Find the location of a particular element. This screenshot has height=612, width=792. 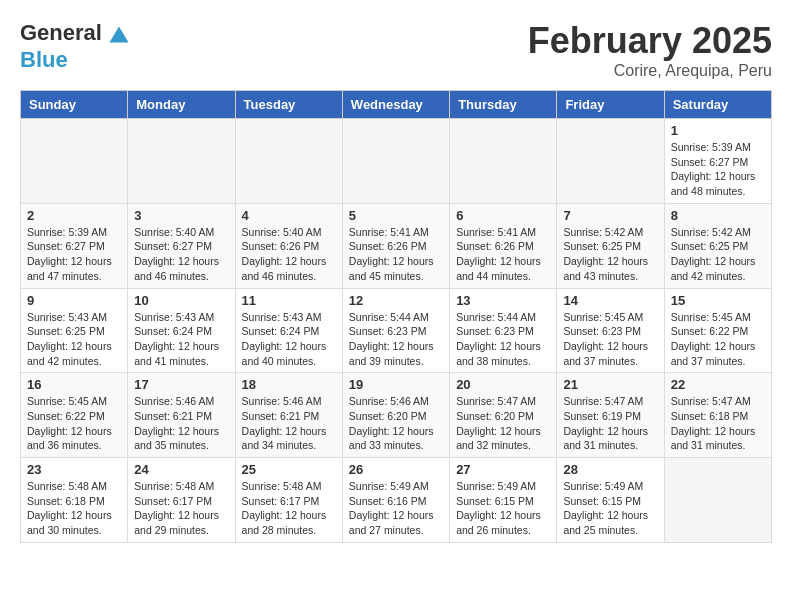

day-number: 28 is located at coordinates (610, 470).